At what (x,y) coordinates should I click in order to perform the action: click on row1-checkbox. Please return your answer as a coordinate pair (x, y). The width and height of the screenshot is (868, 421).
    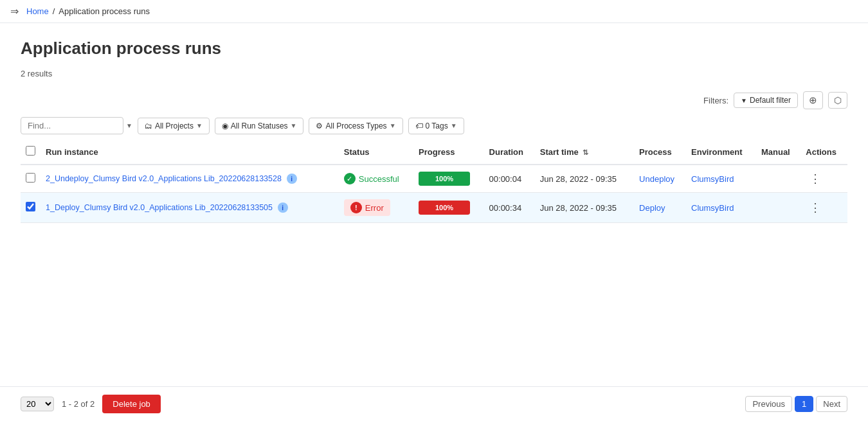
    Looking at the image, I should click on (31, 177).